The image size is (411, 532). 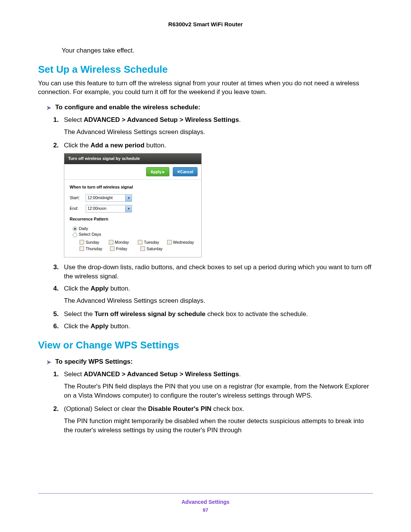 What do you see at coordinates (213, 272) in the screenshot?
I see `step-3: 3. Use the drop-down lists, radio button…` at bounding box center [213, 272].